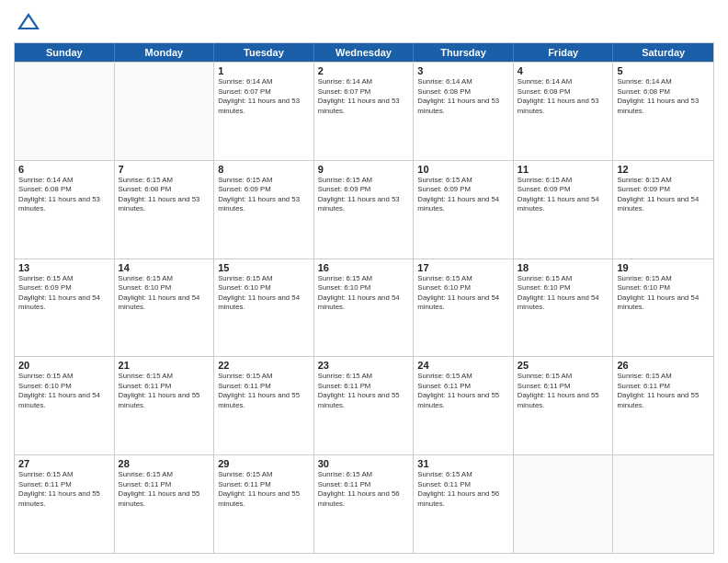 The height and width of the screenshot is (563, 728). Describe the element at coordinates (265, 504) in the screenshot. I see `calendar-cell: 29Sunrise: 6:15 AM Sunset: 6:11 PM Dayli…` at that location.